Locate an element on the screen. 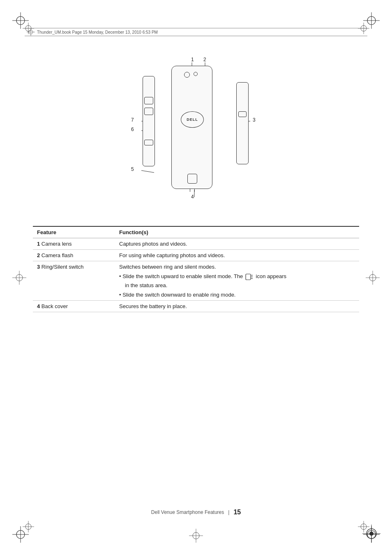 The height and width of the screenshot is (555, 392). feature-name: Back cover is located at coordinates (55, 306).